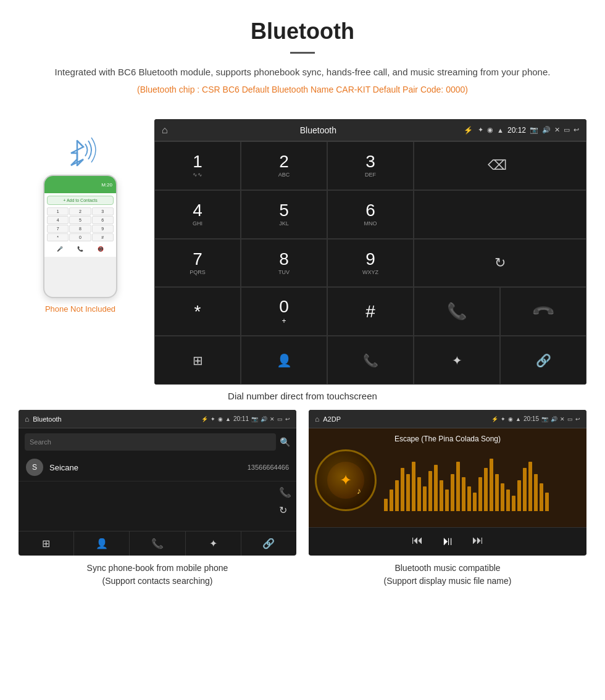 The height and width of the screenshot is (700, 605). I want to click on dial-signal-icon: ▲, so click(500, 130).